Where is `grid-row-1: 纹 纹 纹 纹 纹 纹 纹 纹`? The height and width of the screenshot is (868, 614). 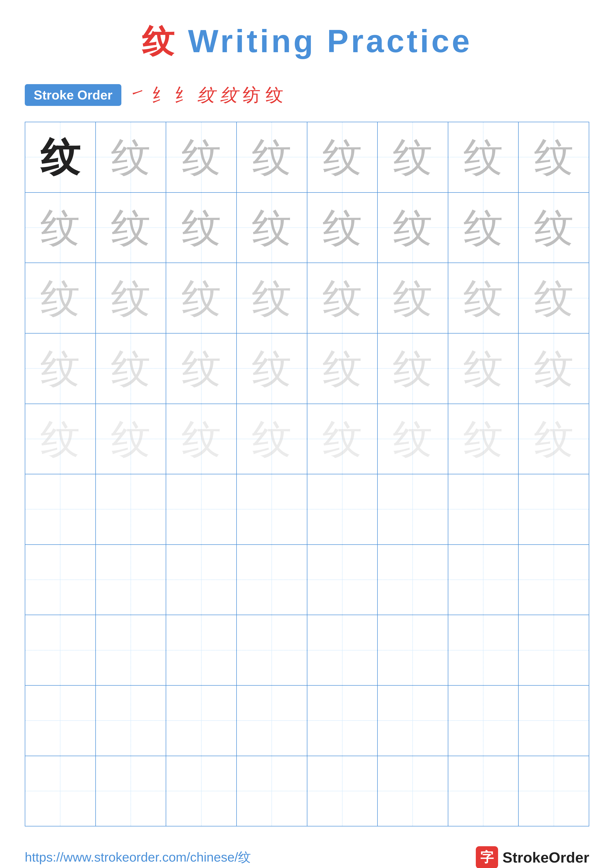 grid-row-1: 纹 纹 纹 纹 纹 纹 纹 纹 is located at coordinates (307, 157).